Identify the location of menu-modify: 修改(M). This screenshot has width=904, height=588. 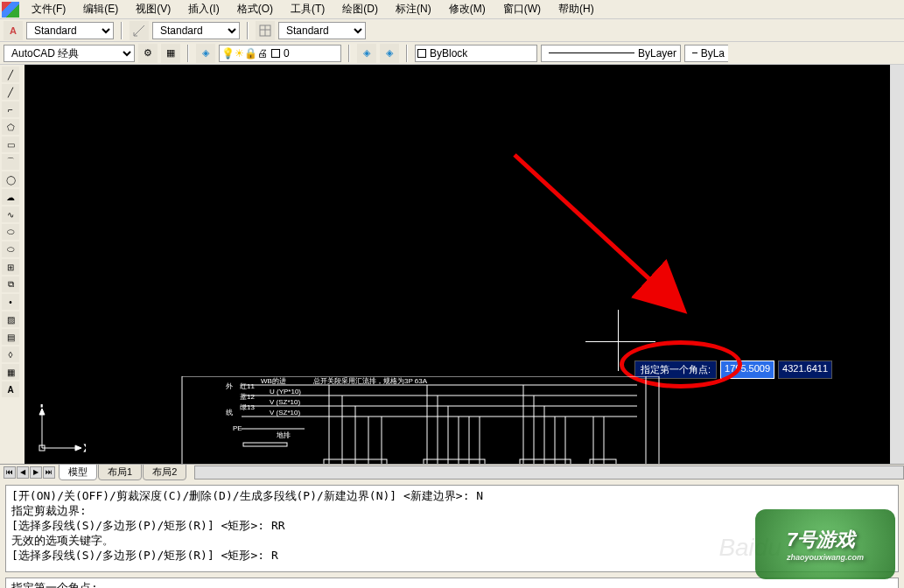
(467, 9).